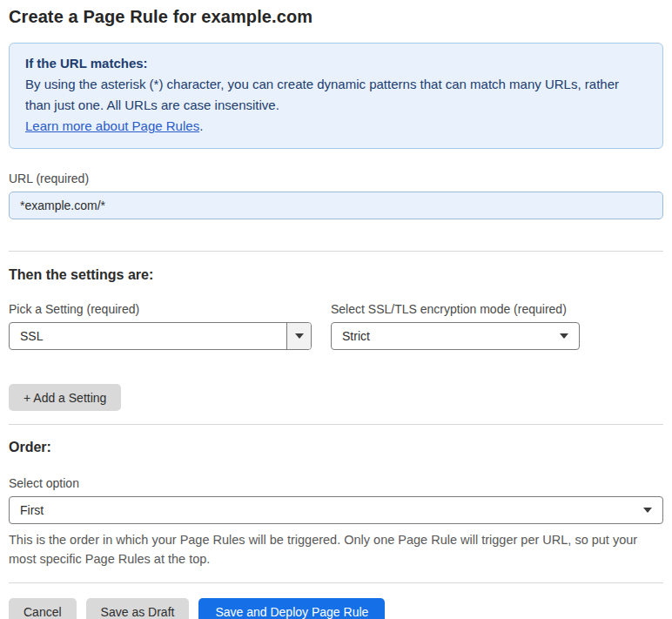 This screenshot has height=619, width=672. I want to click on save-deploy-button: Save and Deploy Page Rule, so click(292, 609).